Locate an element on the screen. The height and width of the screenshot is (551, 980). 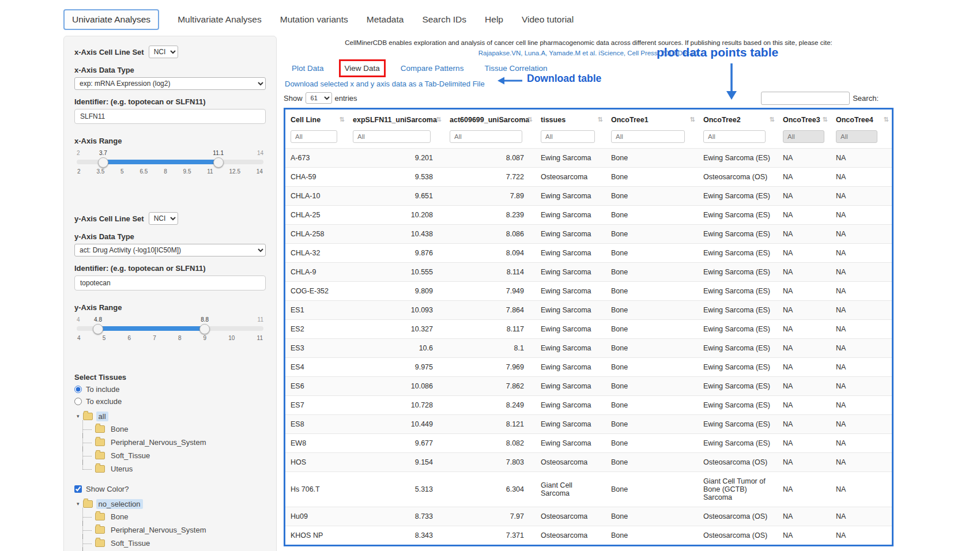
column-header-oncotree3: OncoTree3⇅ is located at coordinates (804, 119).